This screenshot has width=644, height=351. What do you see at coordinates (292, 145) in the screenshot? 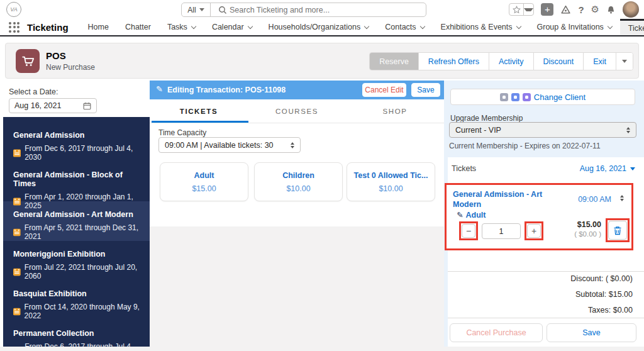
I see `stepper-icon` at bounding box center [292, 145].